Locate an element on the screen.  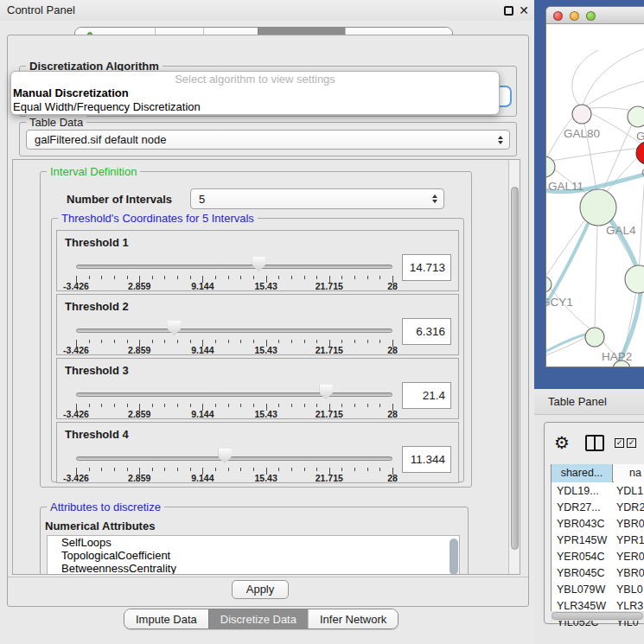
table-cell-name: YPR1 is located at coordinates (630, 541).